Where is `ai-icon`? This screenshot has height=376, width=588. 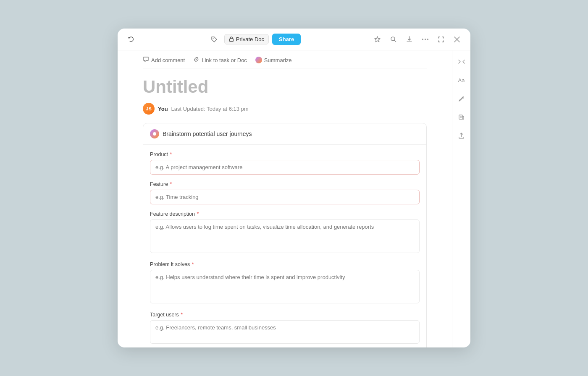
ai-icon is located at coordinates (155, 134).